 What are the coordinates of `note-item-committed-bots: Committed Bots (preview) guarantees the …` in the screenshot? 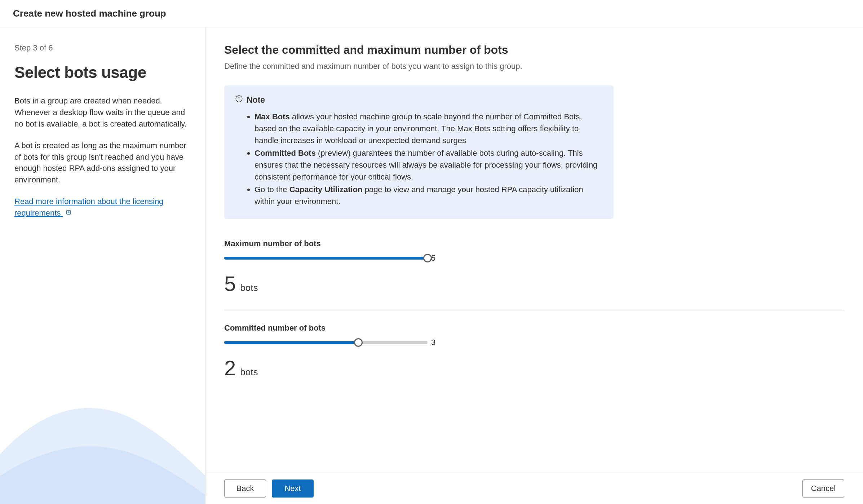 It's located at (429, 165).